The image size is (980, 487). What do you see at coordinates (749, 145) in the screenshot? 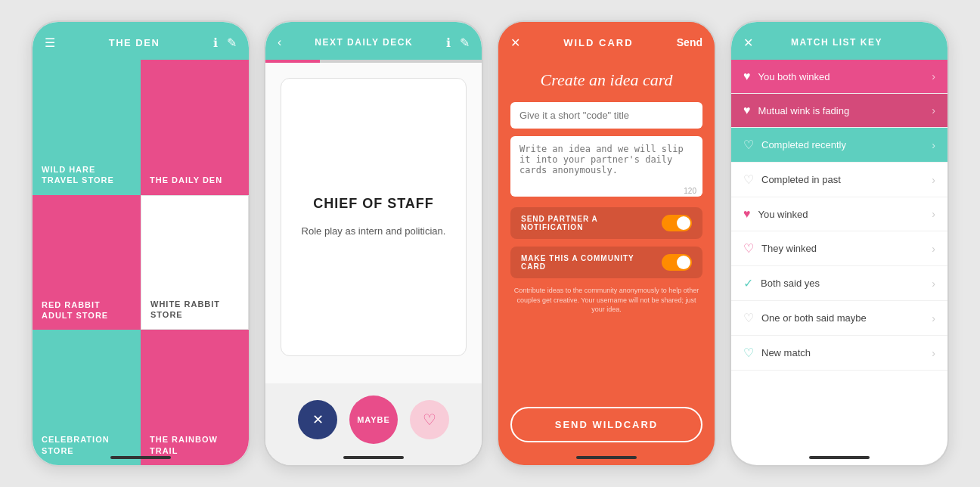
I see `heart-icon-2: ♡` at bounding box center [749, 145].